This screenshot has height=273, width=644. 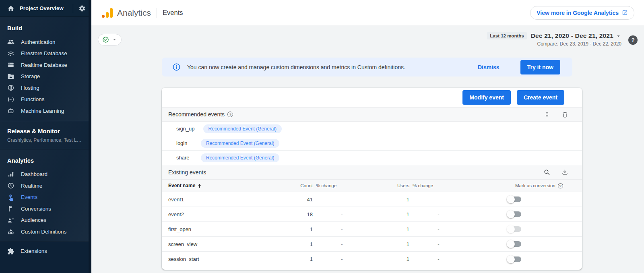 What do you see at coordinates (46, 251) in the screenshot?
I see `sidebar-item-extensions: Extensions` at bounding box center [46, 251].